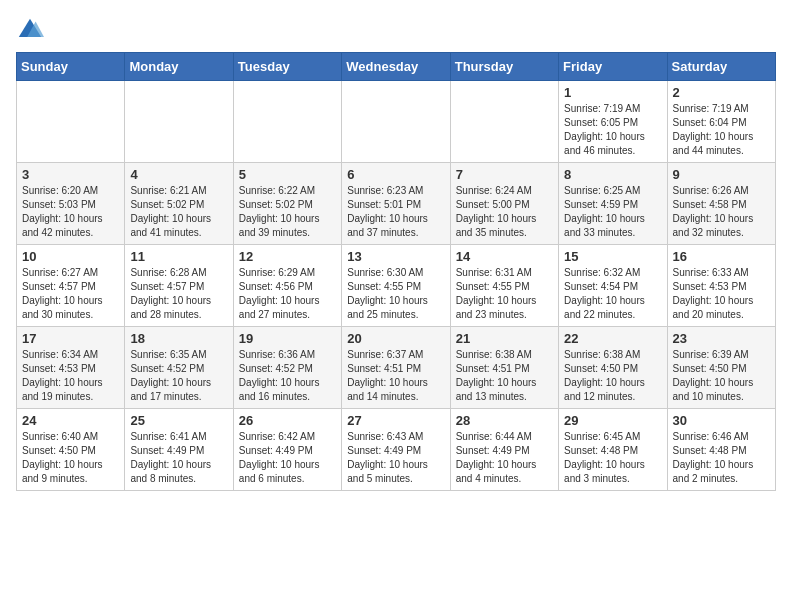 This screenshot has width=792, height=612. What do you see at coordinates (71, 286) in the screenshot?
I see `calendar-cell: 10Sunrise: 6:27 AM Sunset: 4:57 PM Dayli…` at bounding box center [71, 286].